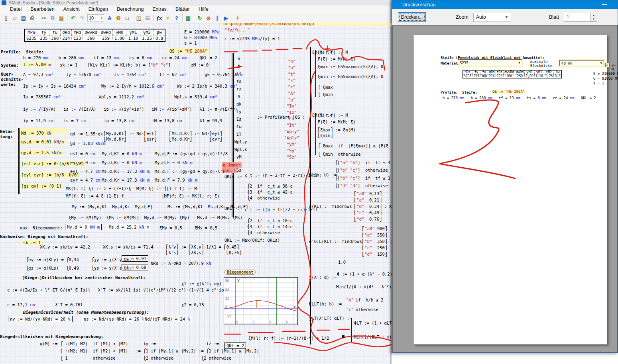  What do you see at coordinates (490, 63) in the screenshot?
I see `material-select: S235 ▼` at bounding box center [490, 63].